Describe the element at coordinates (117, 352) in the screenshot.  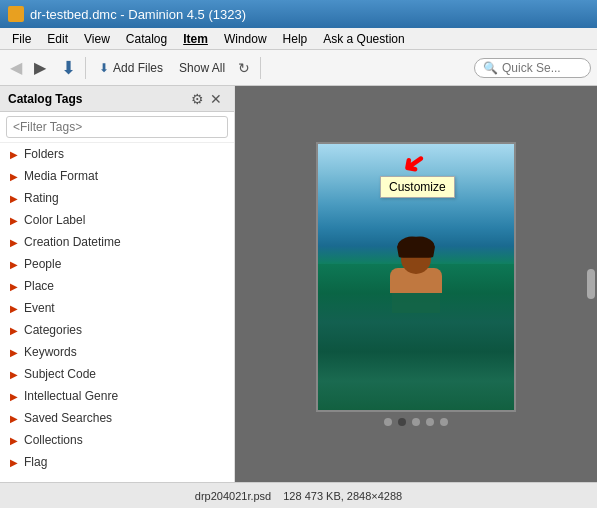
I see `tag-item-keywords: ▶ Keywords` at that location.